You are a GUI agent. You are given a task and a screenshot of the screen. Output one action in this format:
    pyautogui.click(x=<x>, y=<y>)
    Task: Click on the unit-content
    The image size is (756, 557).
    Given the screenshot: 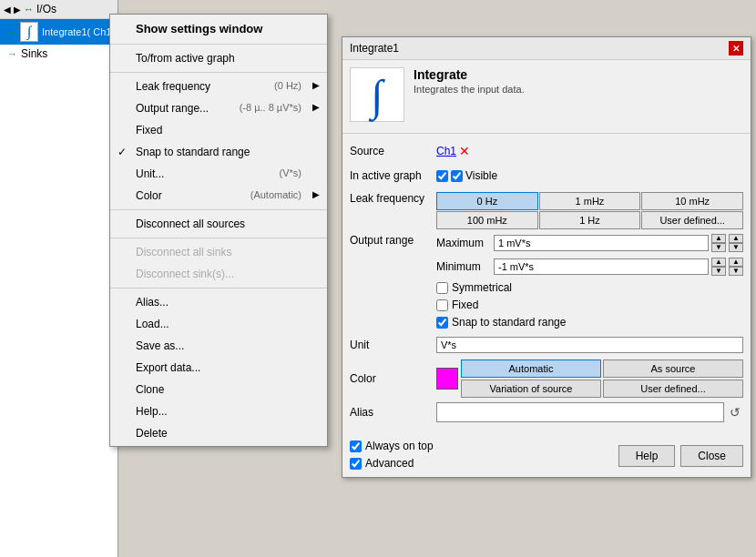 What is the action you would take?
    pyautogui.click(x=590, y=345)
    